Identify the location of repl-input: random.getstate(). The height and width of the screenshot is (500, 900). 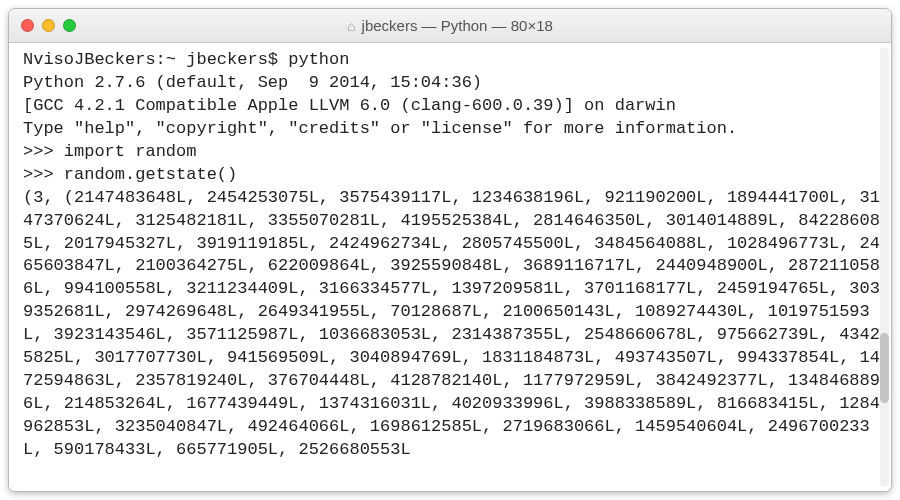
(150, 174).